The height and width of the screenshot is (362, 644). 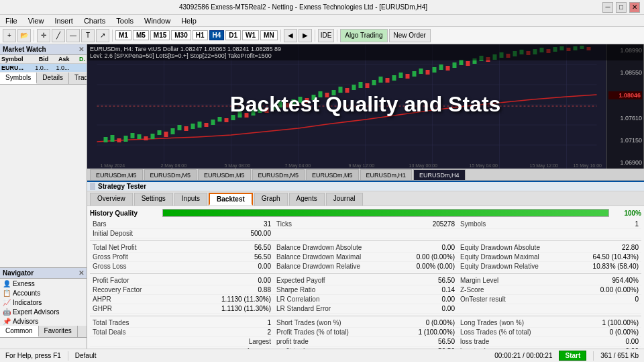 What do you see at coordinates (307, 199) in the screenshot?
I see `st-tab-agents: Agents` at bounding box center [307, 199].